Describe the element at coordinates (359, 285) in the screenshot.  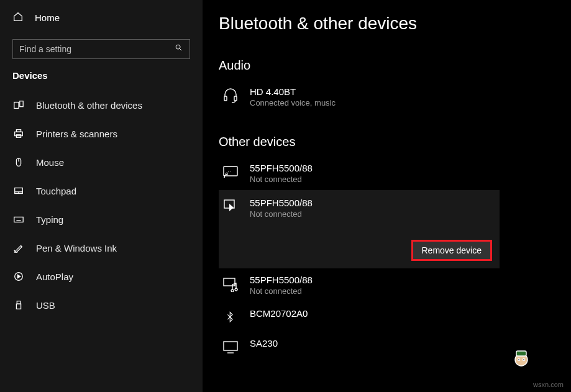
I see `other-device-2: 55PFH5500/88 Not connected` at that location.